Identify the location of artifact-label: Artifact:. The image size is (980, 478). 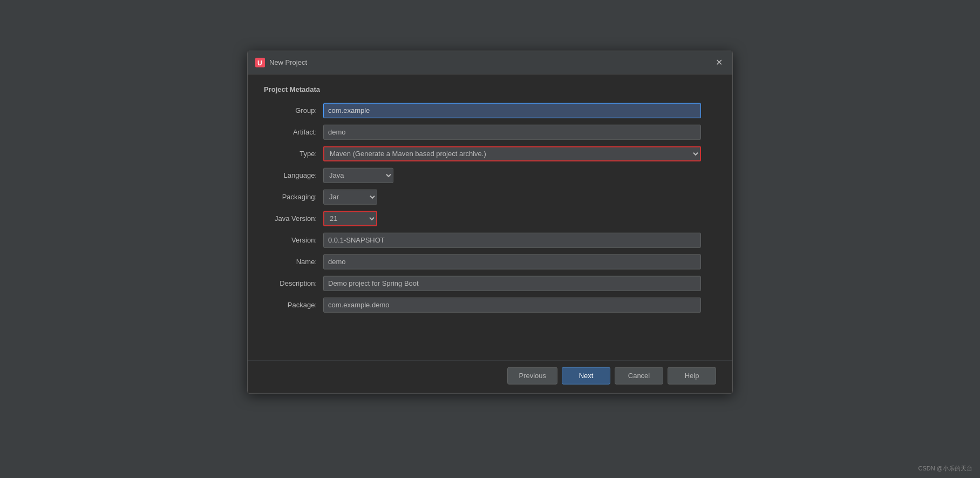
(294, 132).